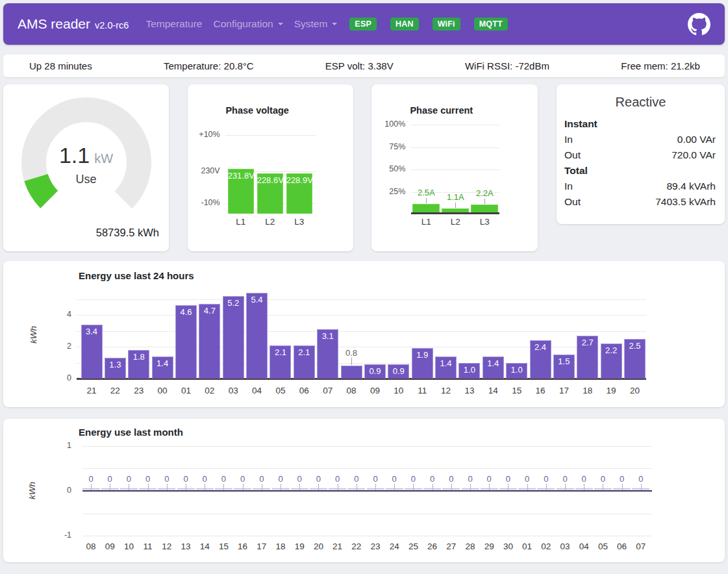 Image resolution: width=728 pixels, height=574 pixels. What do you see at coordinates (363, 24) in the screenshot?
I see `status-badge-esp: ESP` at bounding box center [363, 24].